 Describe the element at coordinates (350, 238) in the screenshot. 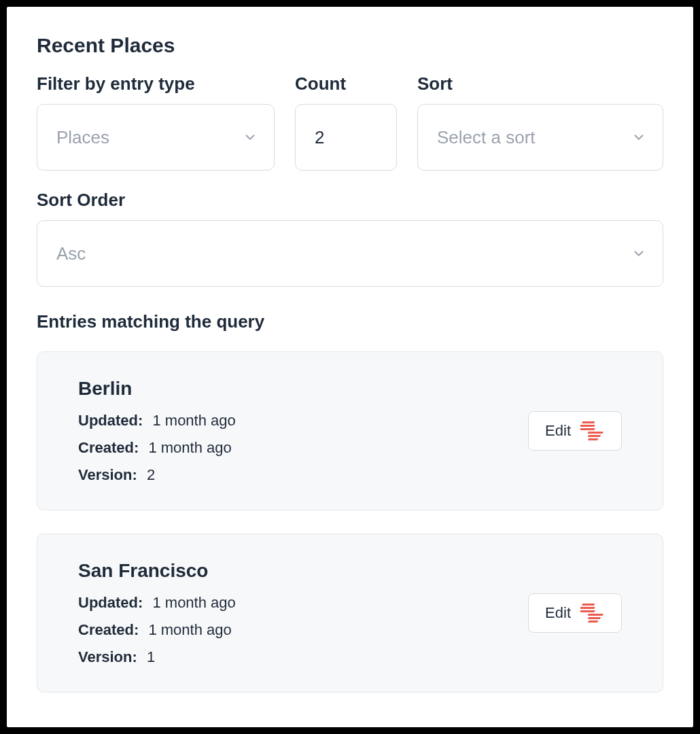

I see `filter-sort-order: Sort Order Asc` at that location.